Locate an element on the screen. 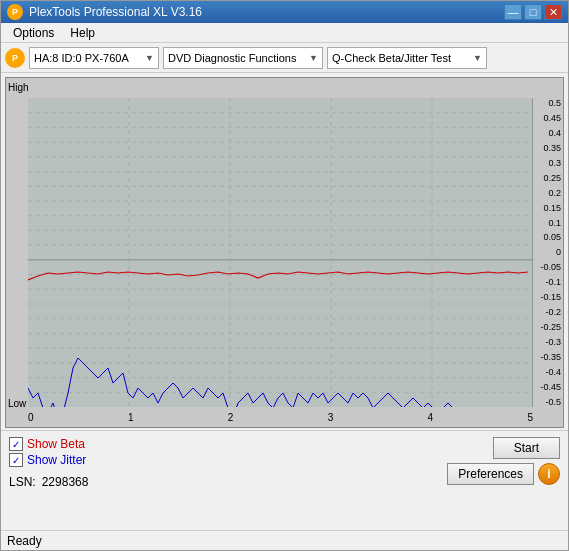 The image size is (569, 551). menu-help: Help is located at coordinates (82, 33).